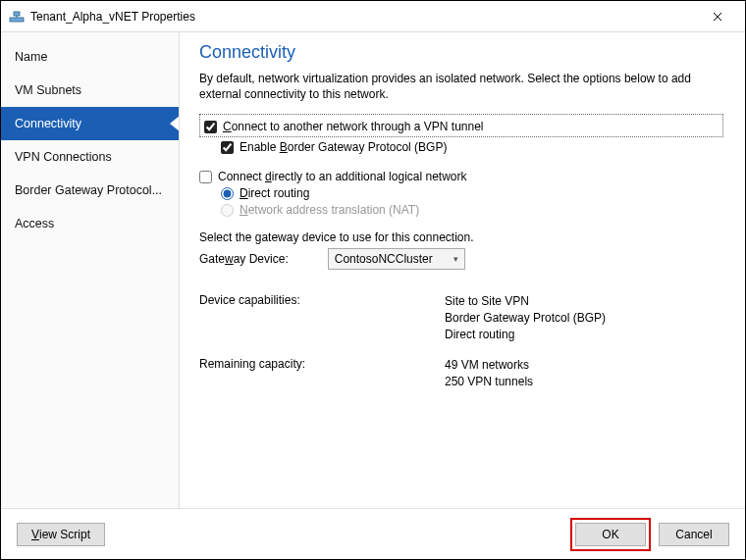 The height and width of the screenshot is (560, 746). Describe the element at coordinates (243, 259) in the screenshot. I see `gateway-device-label: Gateway Device:` at that location.